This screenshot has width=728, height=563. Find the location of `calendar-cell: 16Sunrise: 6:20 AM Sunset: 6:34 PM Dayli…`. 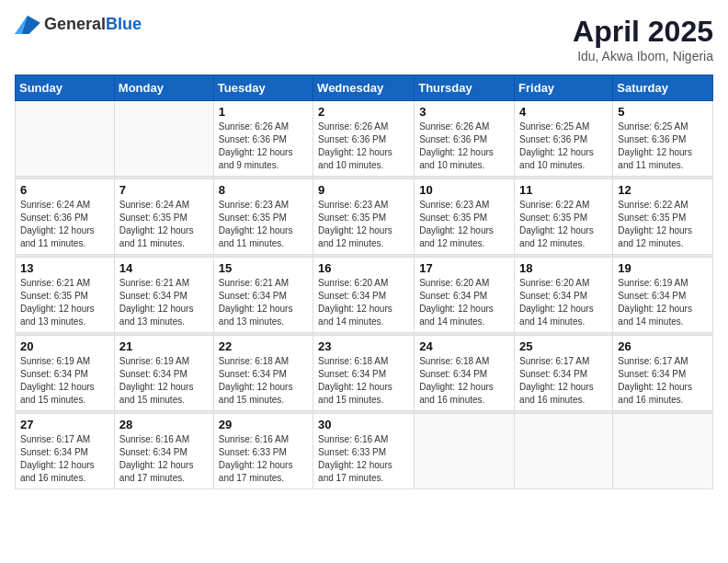

calendar-cell: 16Sunrise: 6:20 AM Sunset: 6:34 PM Dayli… is located at coordinates (364, 295).